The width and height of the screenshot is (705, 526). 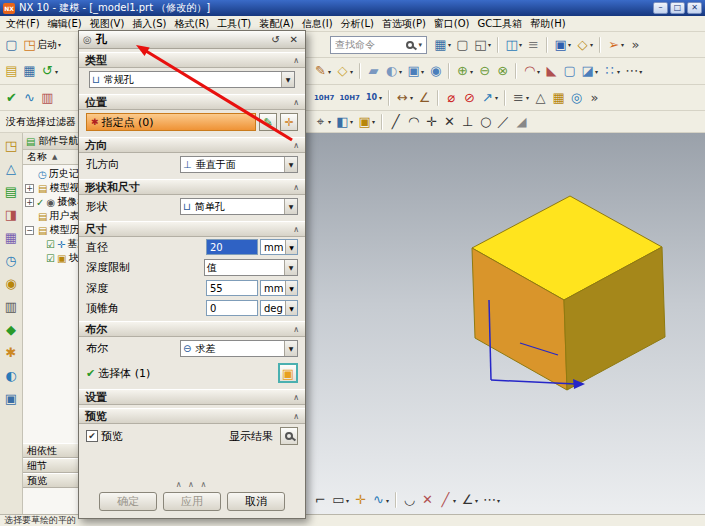 What do you see at coordinates (322, 122) in the screenshot?
I see `snap-point-icon: ⌖ ▾` at bounding box center [322, 122].